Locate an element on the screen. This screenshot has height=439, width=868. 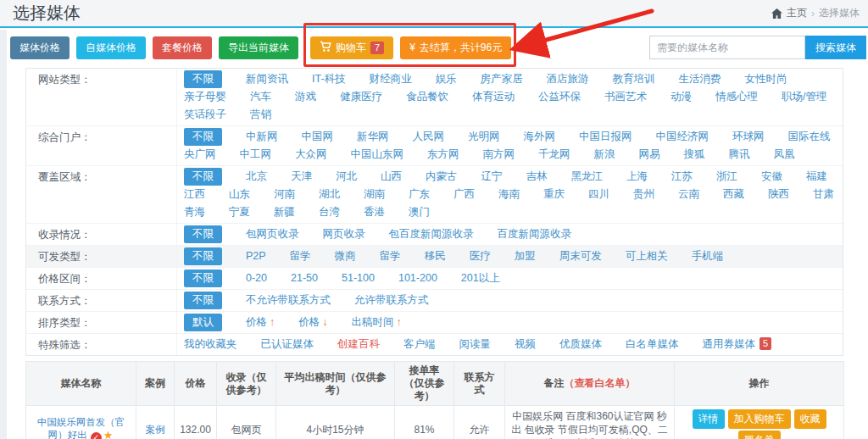
filter-option: 亲子母婴 is located at coordinates (205, 97).